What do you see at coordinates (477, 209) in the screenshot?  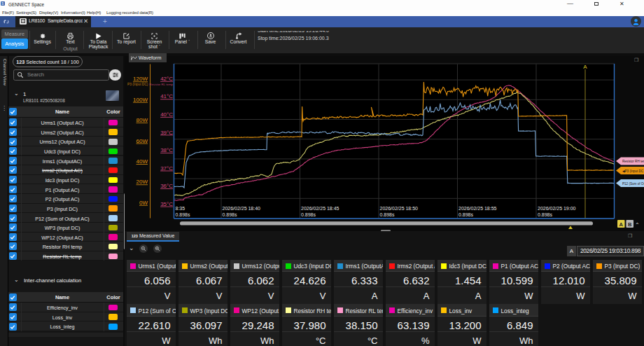 I see `svg-text: 2026/02/25 18:55` at bounding box center [477, 209].